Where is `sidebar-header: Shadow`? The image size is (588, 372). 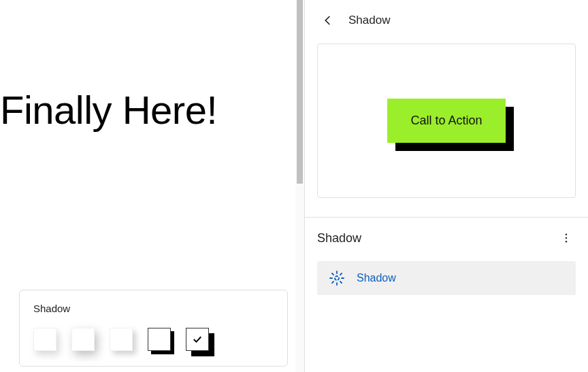 sidebar-header: Shadow is located at coordinates (446, 22).